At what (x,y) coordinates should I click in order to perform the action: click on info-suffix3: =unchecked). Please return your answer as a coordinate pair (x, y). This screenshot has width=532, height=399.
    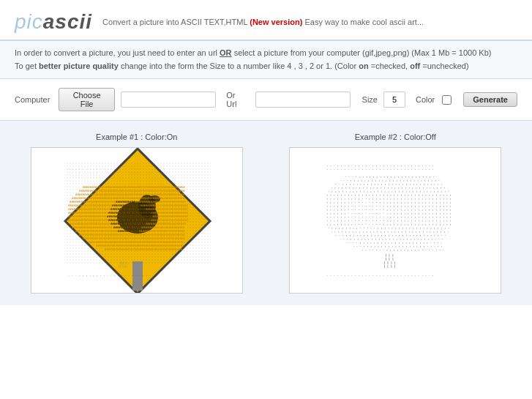
    Looking at the image, I should click on (445, 66).